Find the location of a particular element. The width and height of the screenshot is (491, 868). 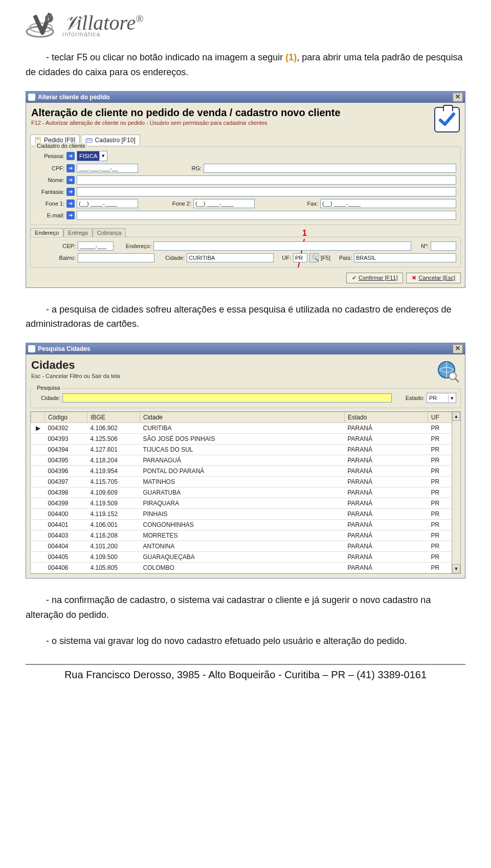

rg-field is located at coordinates (330, 168).